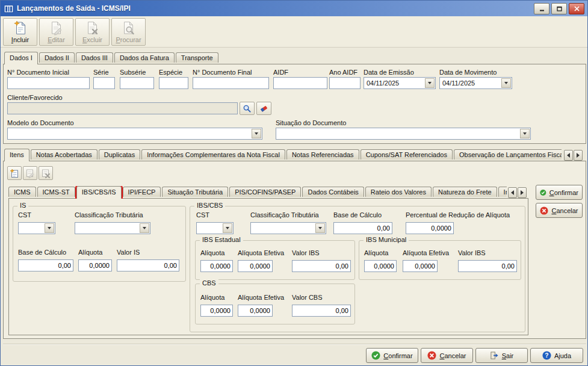  What do you see at coordinates (99, 193) in the screenshot?
I see `tab-ibs-cbs-is: IBS/CBS/IS` at bounding box center [99, 193].